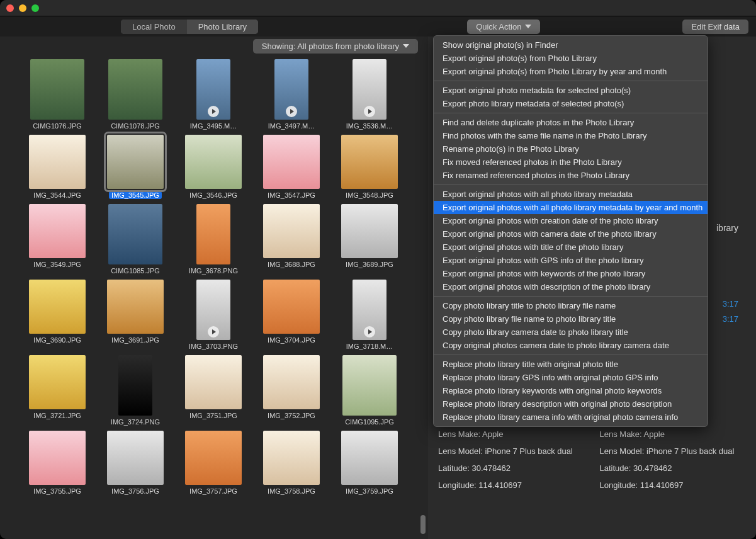 The width and height of the screenshot is (756, 539). Describe the element at coordinates (213, 315) in the screenshot. I see `thumbnail-cell: IMG_3703.PNG` at that location.